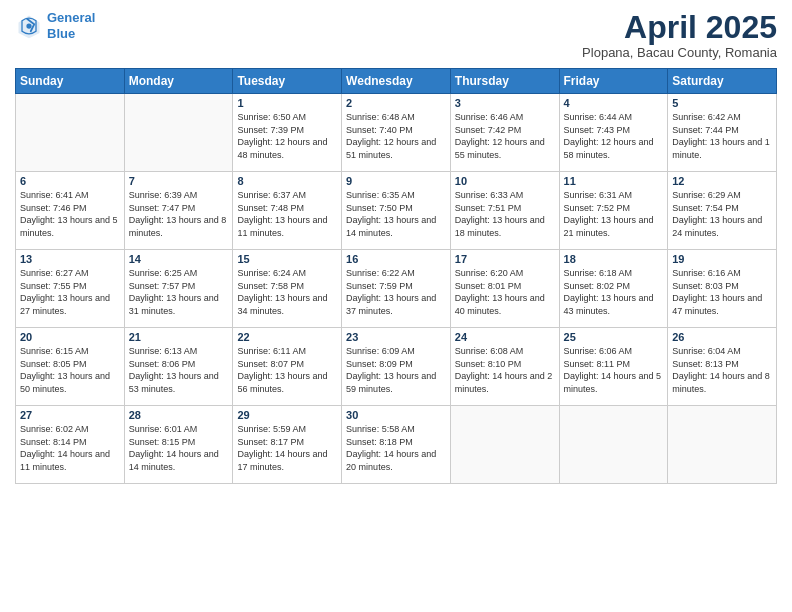  I want to click on day-number: 17, so click(505, 259).